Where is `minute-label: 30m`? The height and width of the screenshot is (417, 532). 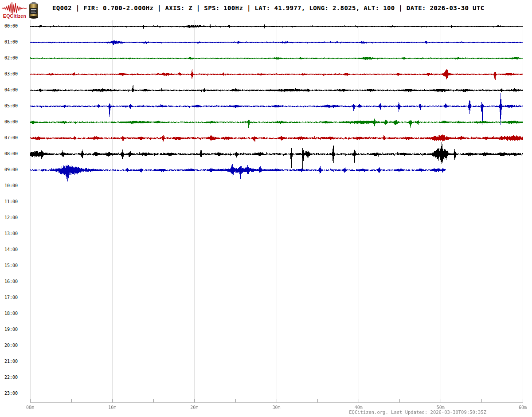 minute-label: 30m is located at coordinates (277, 408).